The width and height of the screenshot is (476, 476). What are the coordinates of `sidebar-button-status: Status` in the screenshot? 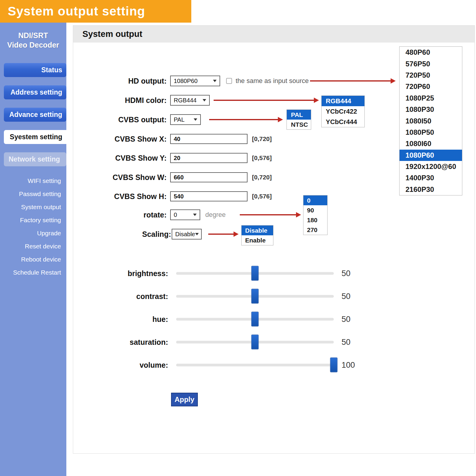 It's located at (35, 70).